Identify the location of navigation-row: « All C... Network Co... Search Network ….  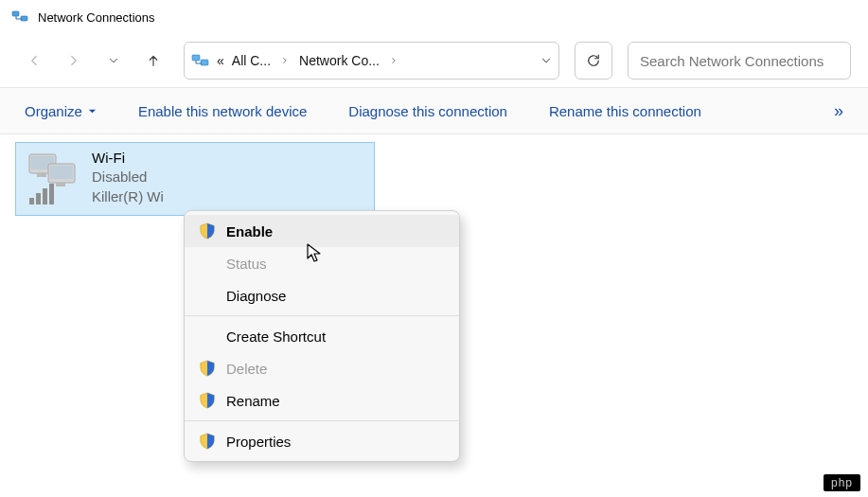
(434, 61).